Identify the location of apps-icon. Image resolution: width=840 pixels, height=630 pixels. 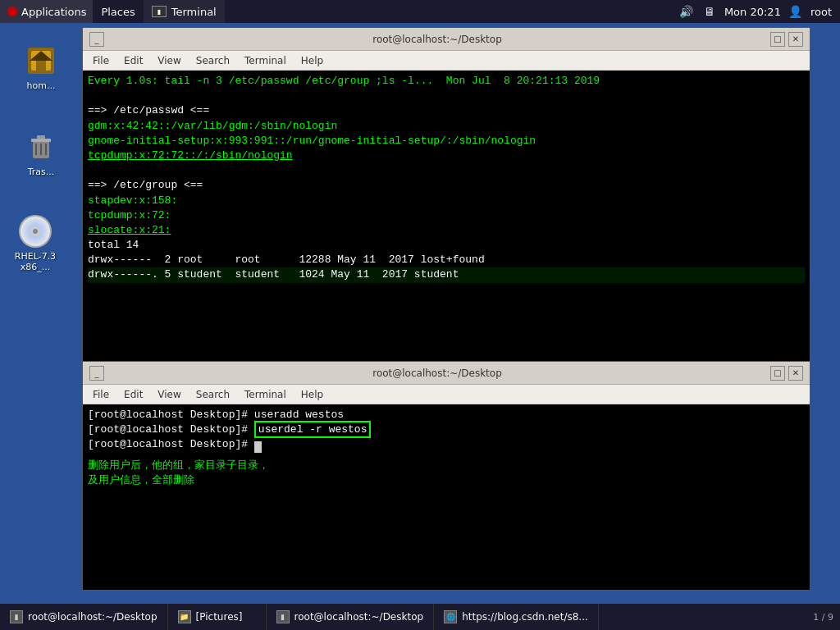
(12, 11).